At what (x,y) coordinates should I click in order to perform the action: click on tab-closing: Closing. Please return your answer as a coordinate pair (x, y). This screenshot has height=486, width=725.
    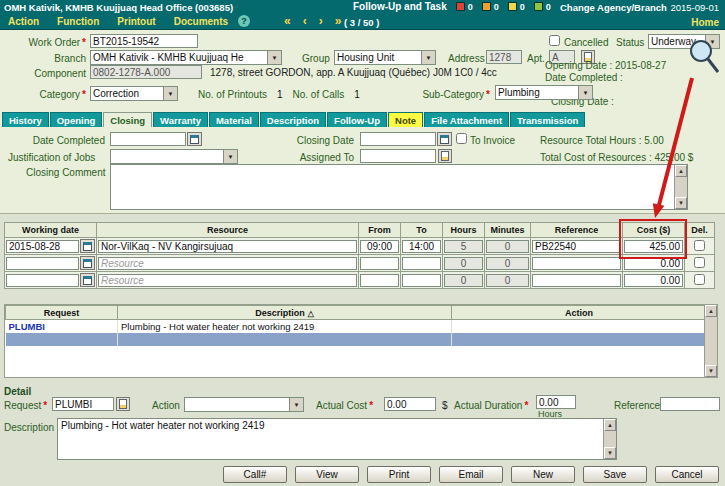
    Looking at the image, I should click on (128, 120).